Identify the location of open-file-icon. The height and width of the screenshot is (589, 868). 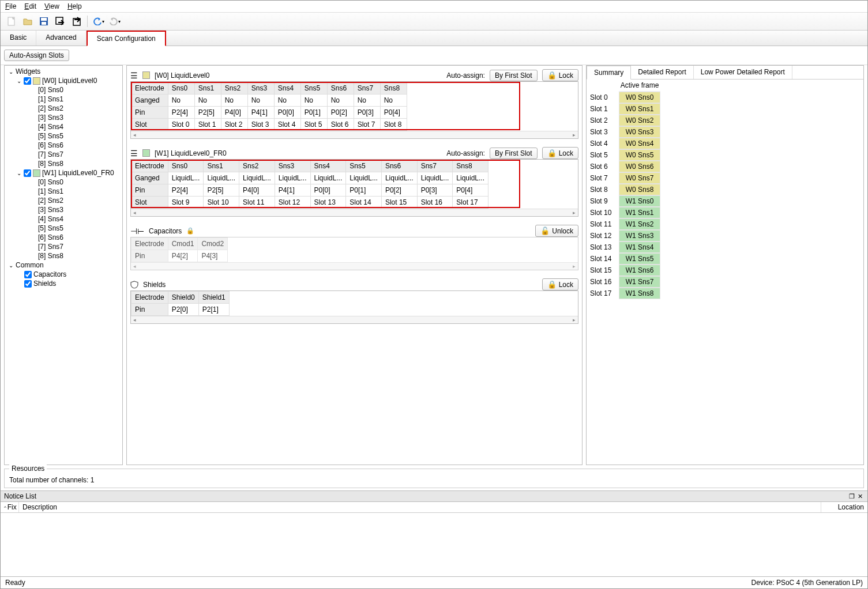
(28, 21).